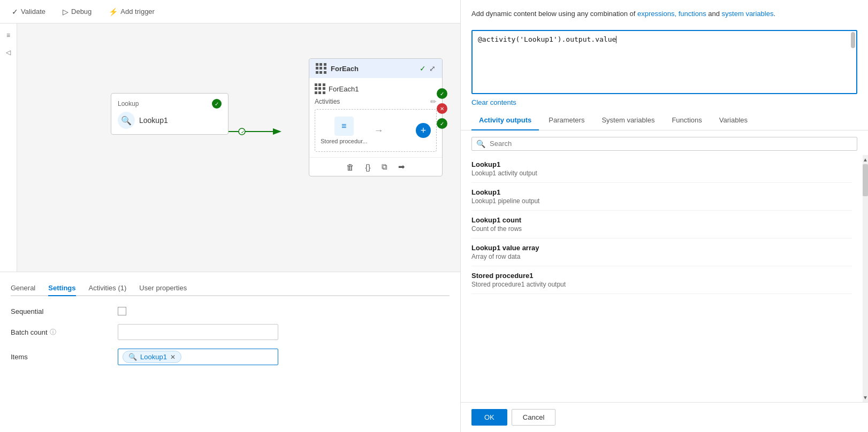 Image resolution: width=868 pixels, height=432 pixels. Describe the element at coordinates (344, 130) in the screenshot. I see `stored-proc-node: ≡ Stored procedur...` at that location.